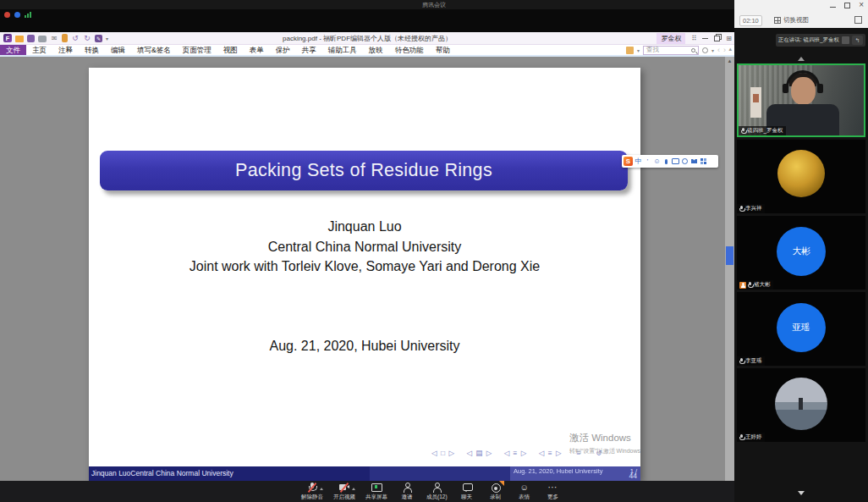 Image resolution: width=868 pixels, height=502 pixels. What do you see at coordinates (777, 20) in the screenshot?
I see `layout-grid-icon` at bounding box center [777, 20].